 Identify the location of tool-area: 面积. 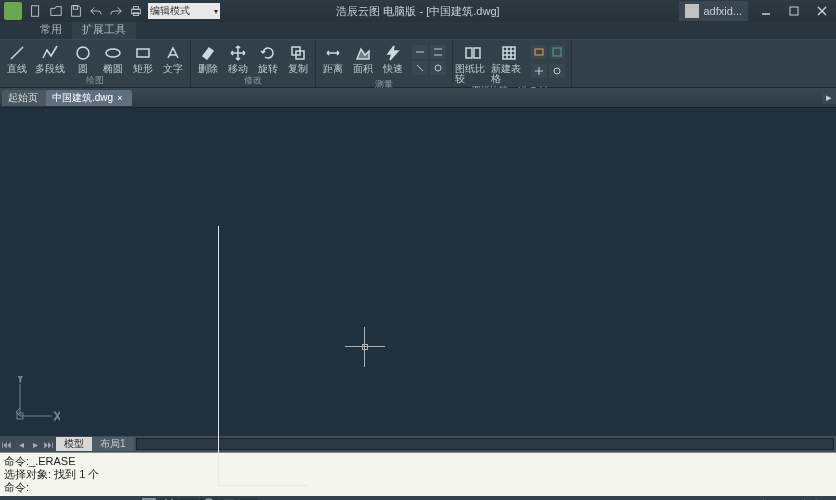
(363, 60).